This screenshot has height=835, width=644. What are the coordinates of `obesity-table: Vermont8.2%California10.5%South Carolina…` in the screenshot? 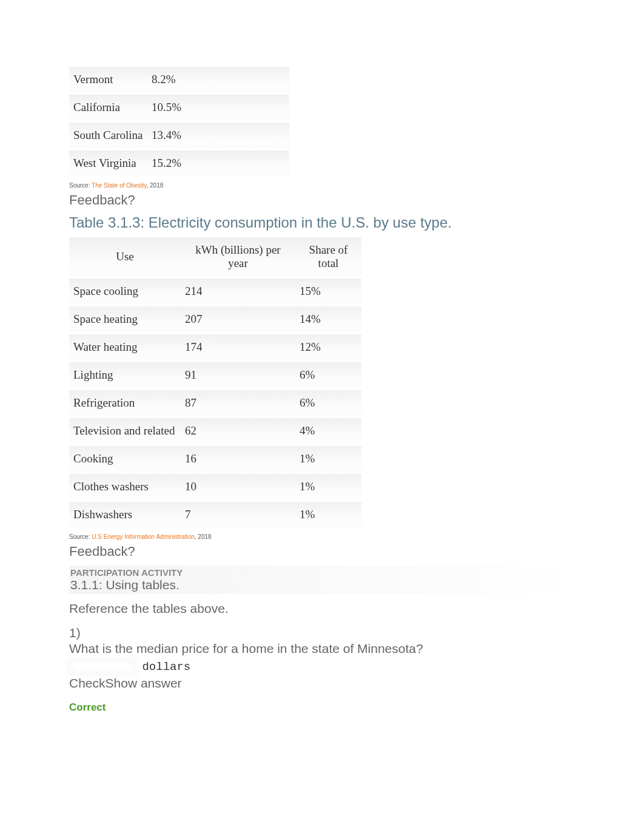 It's located at (179, 123).